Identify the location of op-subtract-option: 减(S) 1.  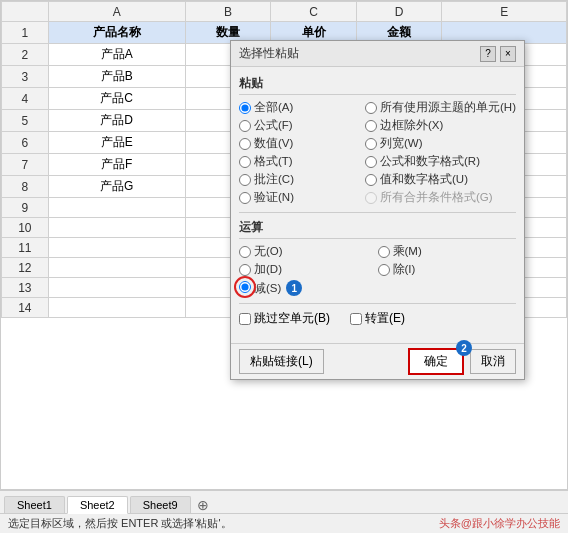
(308, 288).